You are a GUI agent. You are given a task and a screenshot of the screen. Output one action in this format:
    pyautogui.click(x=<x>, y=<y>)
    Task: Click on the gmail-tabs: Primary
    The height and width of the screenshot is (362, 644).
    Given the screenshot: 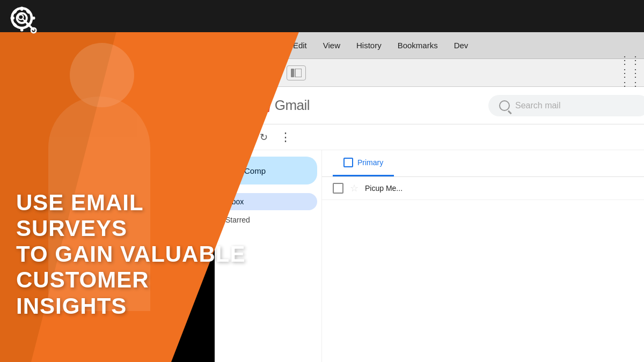 What is the action you would take?
    pyautogui.click(x=483, y=164)
    